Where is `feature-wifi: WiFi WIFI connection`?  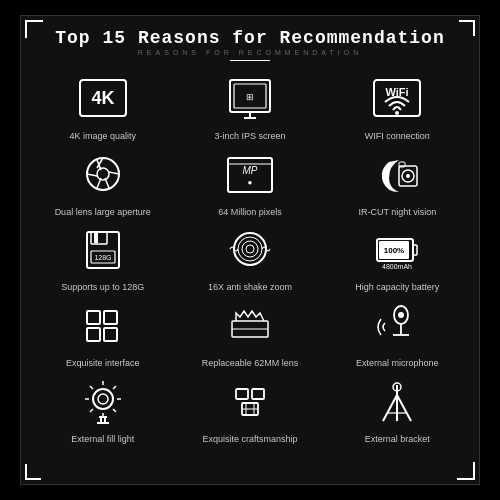
feature-wifi: WiFi WIFI connection is located at coordinates (398, 108).